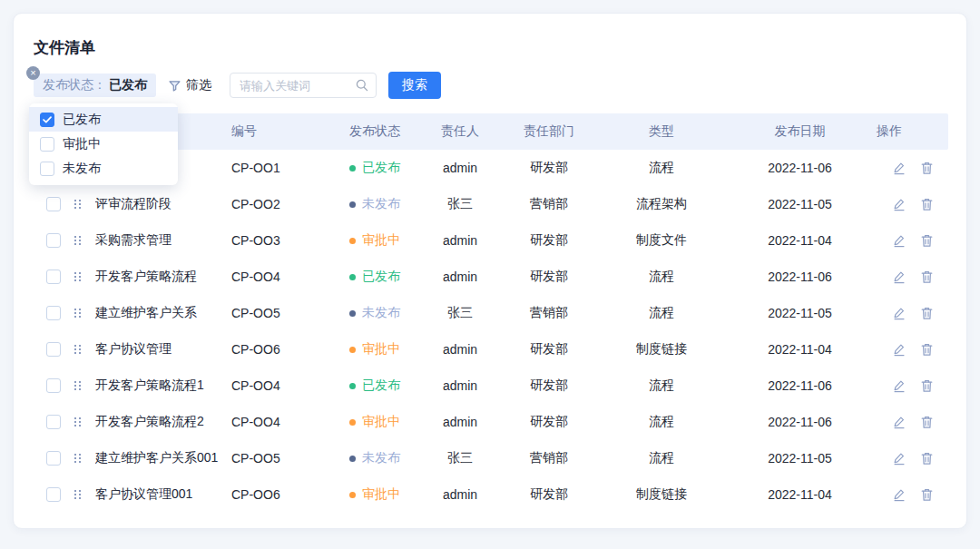  I want to click on doc-type: 制度文件, so click(662, 240).